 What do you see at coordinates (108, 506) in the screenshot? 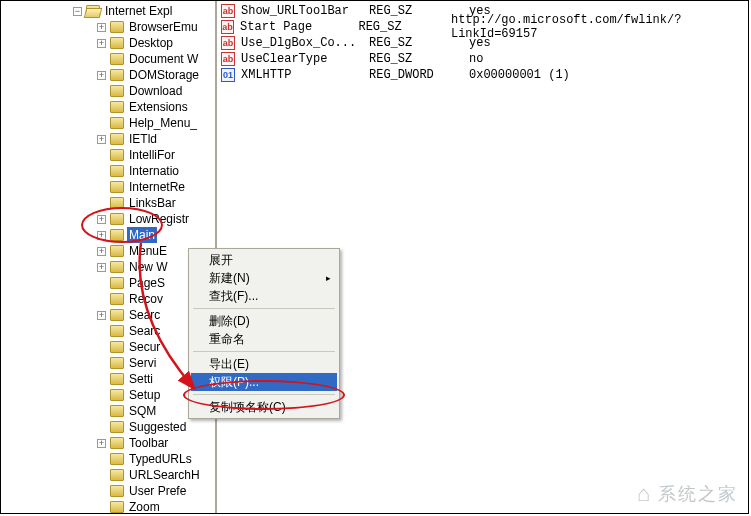
I see `tree-node-zoom: Zoom` at bounding box center [108, 506].